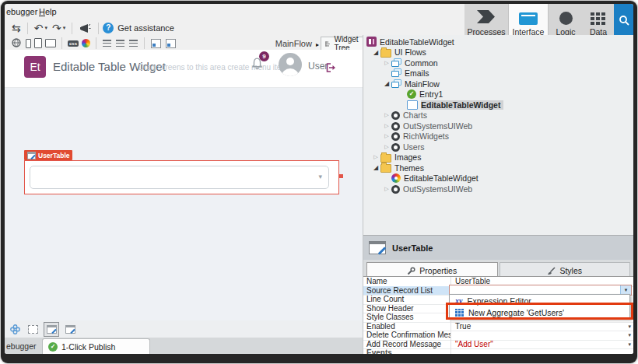 This screenshot has width=638, height=364. I want to click on search-button, so click(624, 20).